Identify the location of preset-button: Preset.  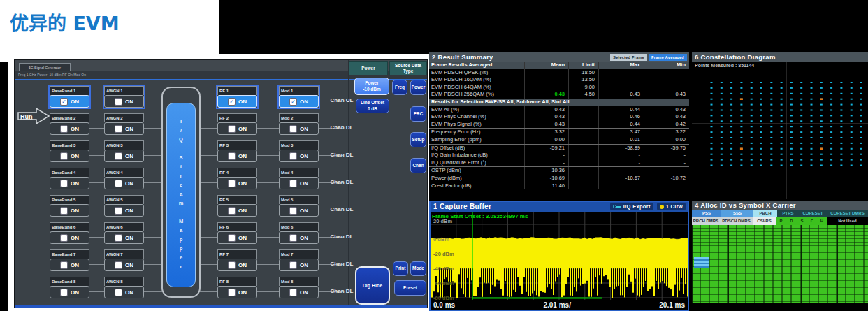
(410, 288).